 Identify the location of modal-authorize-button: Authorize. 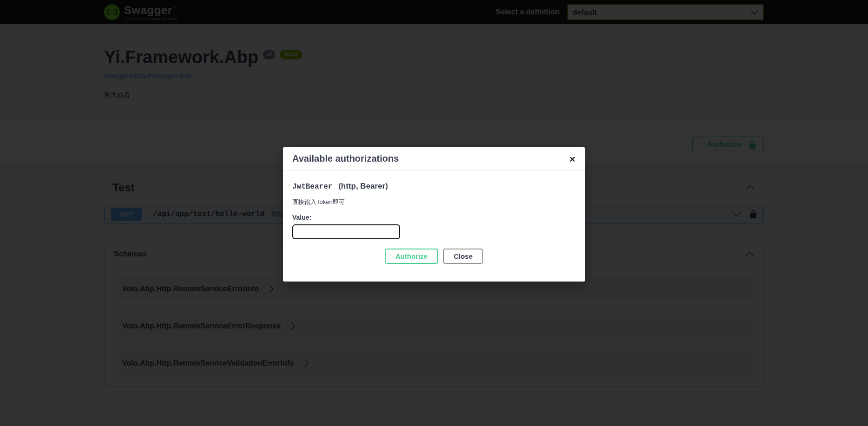
(412, 256).